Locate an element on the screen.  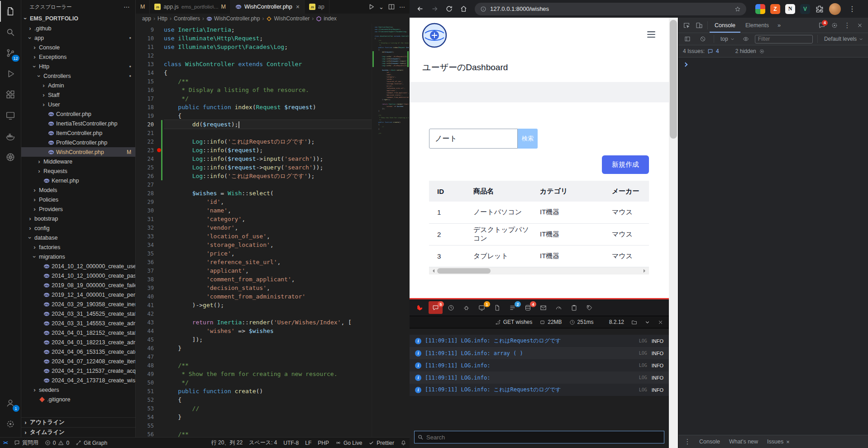
issues-count-label: 4 Issues: is located at coordinates (694, 51).